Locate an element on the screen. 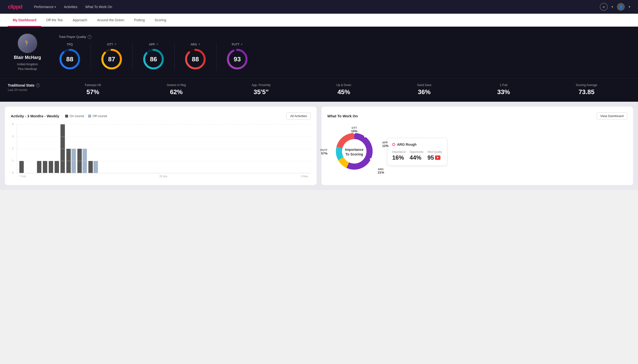  player-country: United Kingdom Plus Handicap is located at coordinates (27, 67).